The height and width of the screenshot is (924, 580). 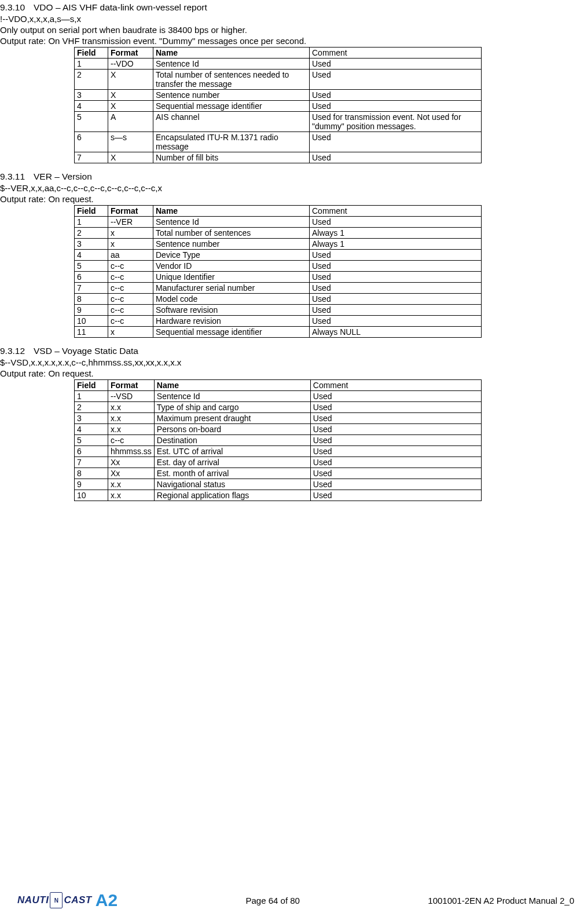 What do you see at coordinates (278, 271) in the screenshot?
I see `field-table: FieldFormatNameComment1--VERSentence IdU…` at bounding box center [278, 271].